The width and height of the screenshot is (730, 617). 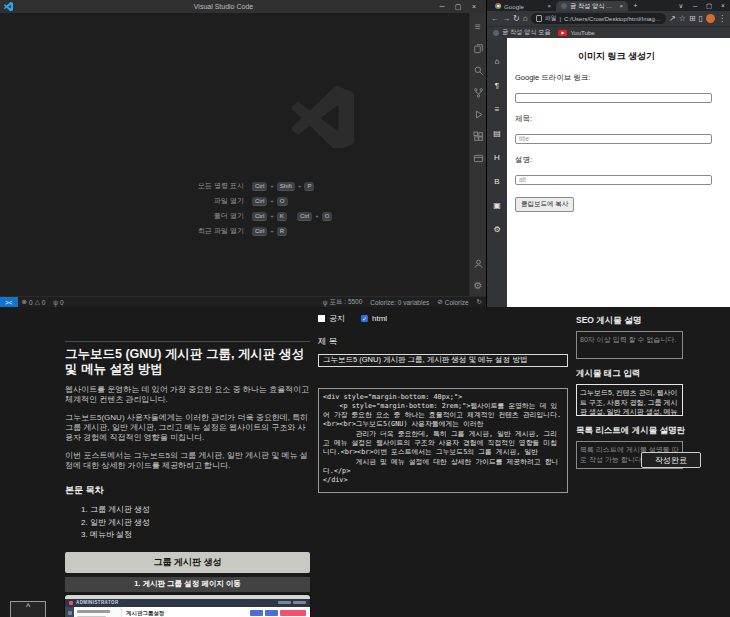 What do you see at coordinates (608, 172) in the screenshot?
I see `browser-content: ⌂ ¶ ≡ ▤ H B ▣ ⚙ 이미지 링크 생성기 Google 드라이브 링…` at bounding box center [608, 172].